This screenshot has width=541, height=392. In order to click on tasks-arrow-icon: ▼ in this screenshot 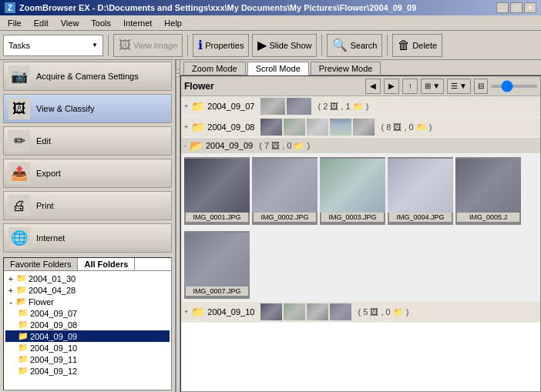, I will do `click(95, 45)`.